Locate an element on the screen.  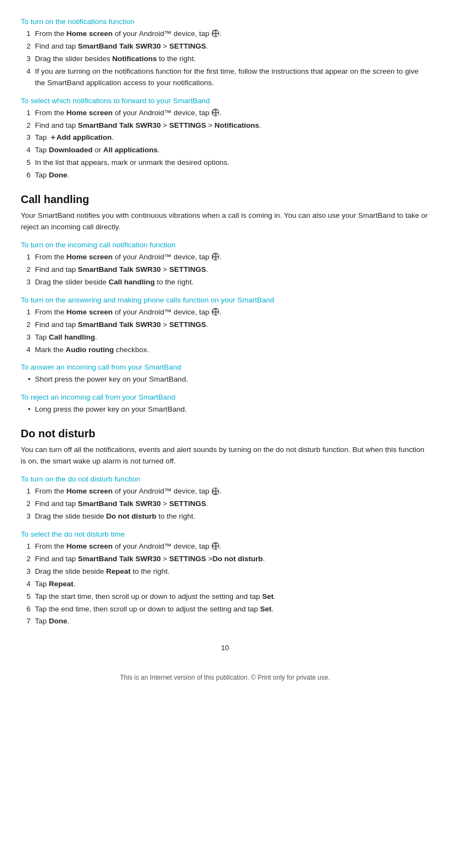
select-notifications-section: To select which notifications to forward… is located at coordinates (225, 139).